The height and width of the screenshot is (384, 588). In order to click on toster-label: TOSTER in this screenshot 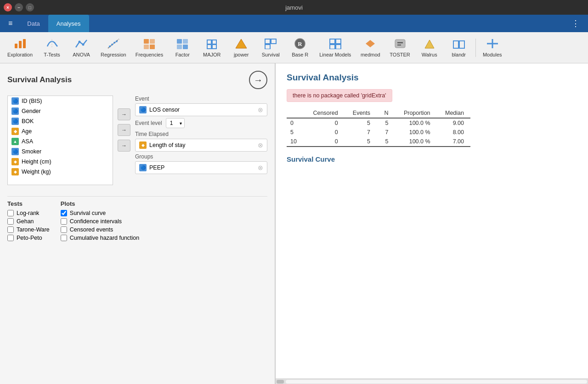, I will do `click(400, 55)`.